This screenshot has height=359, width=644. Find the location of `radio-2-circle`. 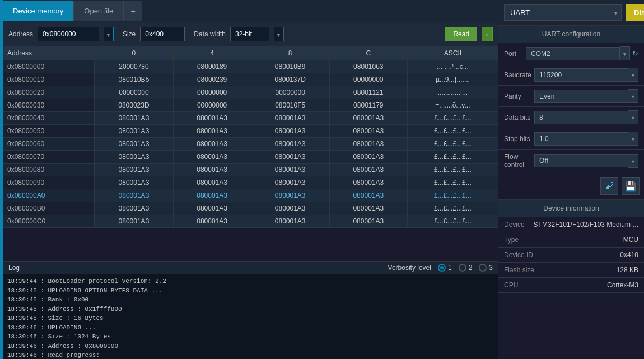

radio-2-circle is located at coordinates (463, 268).